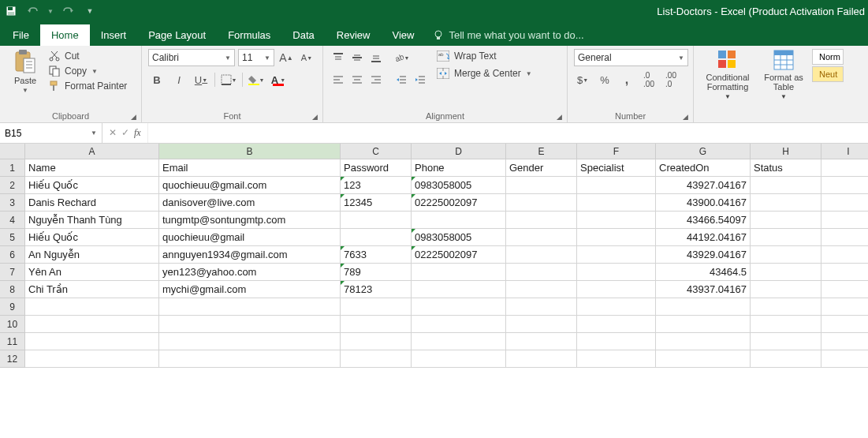 This screenshot has width=868, height=438. Describe the element at coordinates (157, 80) in the screenshot. I see `bold-button: B` at that location.